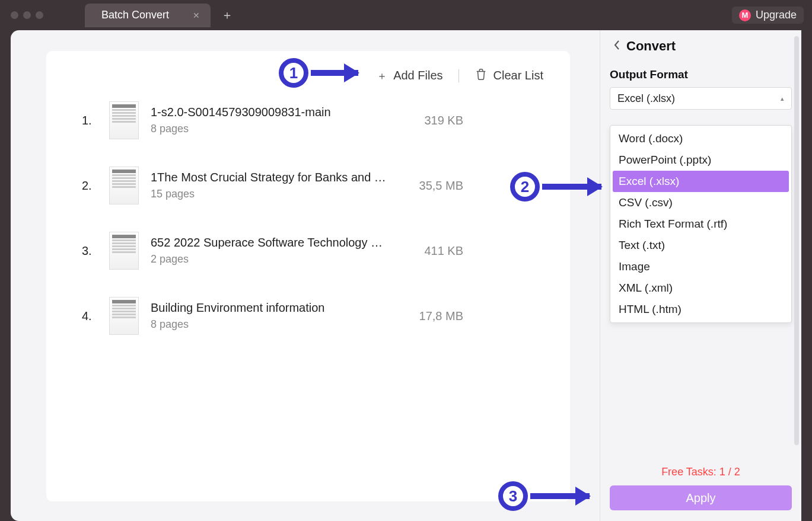 This screenshot has height=521, width=812. Describe the element at coordinates (269, 113) in the screenshot. I see `file-name: 1-s2.0-S0014579309009831-main` at that location.